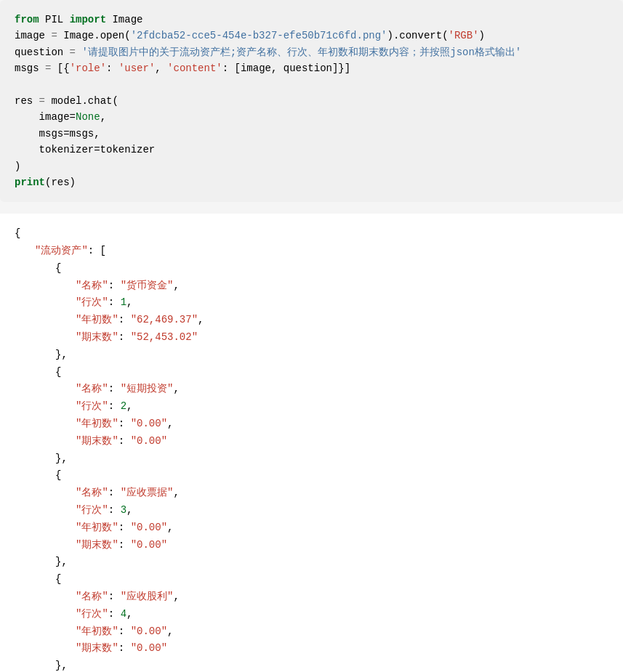 The width and height of the screenshot is (623, 672). Describe the element at coordinates (311, 234) in the screenshot. I see `json-root-open: {` at that location.